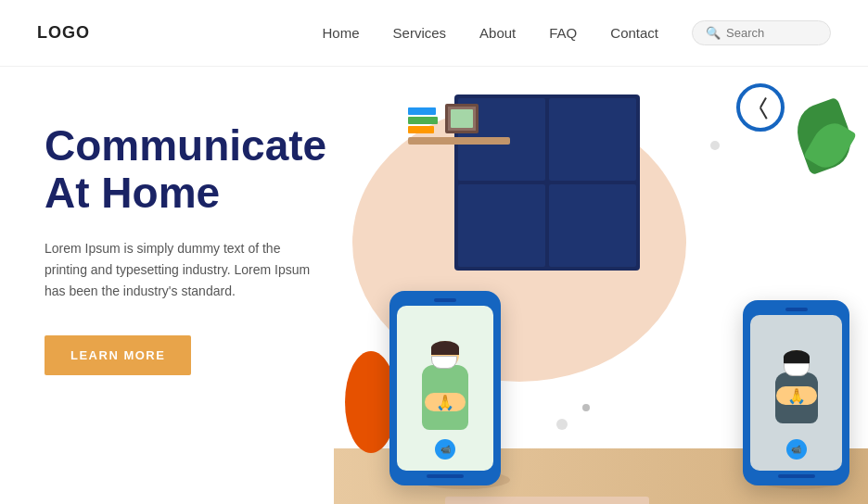 This screenshot has height=504, width=868. I want to click on person-female-hair, so click(445, 348).